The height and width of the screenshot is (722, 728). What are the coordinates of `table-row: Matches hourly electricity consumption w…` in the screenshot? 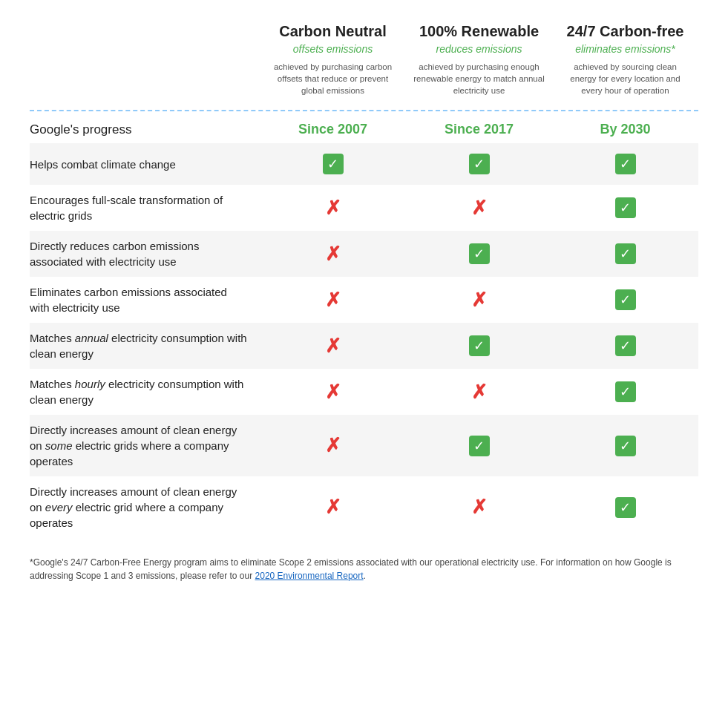 It's located at (364, 392).